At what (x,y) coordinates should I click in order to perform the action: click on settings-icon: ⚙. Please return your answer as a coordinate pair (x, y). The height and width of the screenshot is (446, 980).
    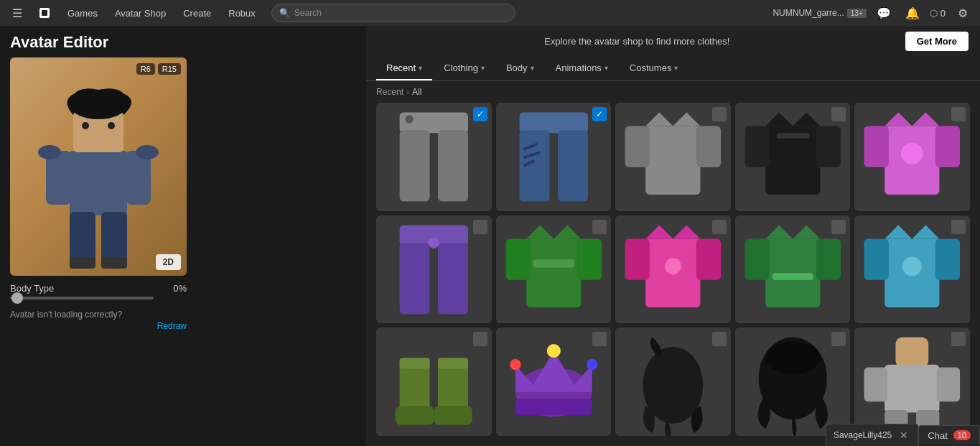
    Looking at the image, I should click on (963, 13).